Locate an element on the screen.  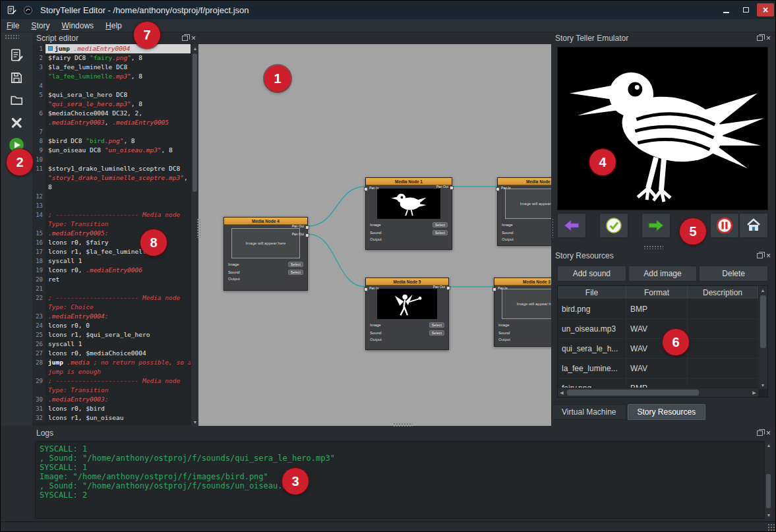
ok-button is located at coordinates (614, 225).